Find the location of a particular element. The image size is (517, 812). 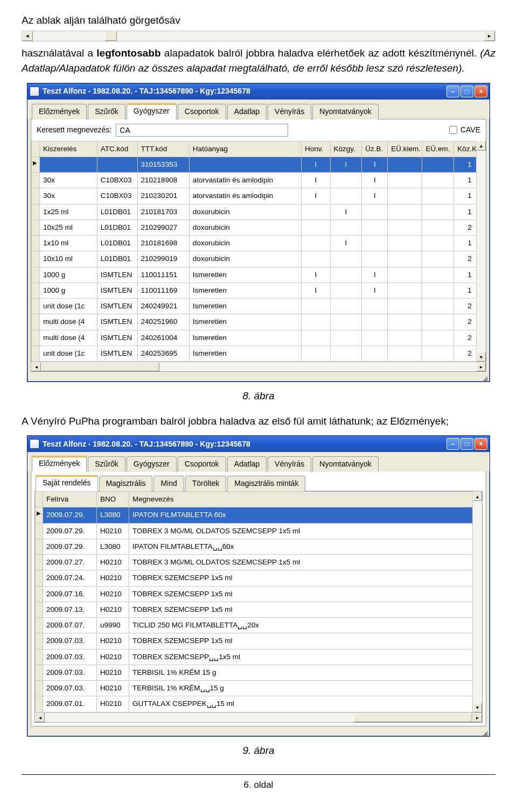

column-header: EÜ.em. is located at coordinates (438, 149).